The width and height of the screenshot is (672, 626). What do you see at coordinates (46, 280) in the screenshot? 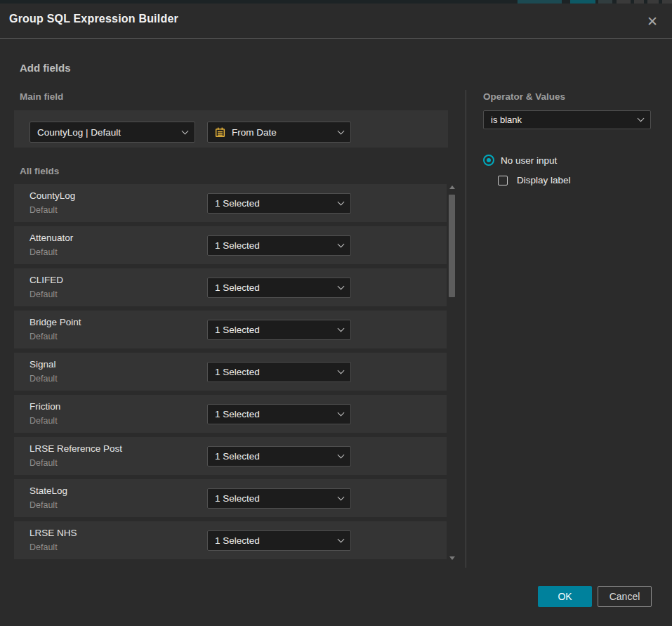
I see `field-name: CLIFED` at bounding box center [46, 280].